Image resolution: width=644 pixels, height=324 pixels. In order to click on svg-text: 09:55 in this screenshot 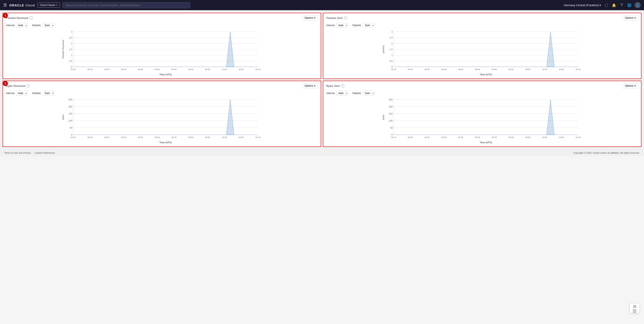, I will do `click(208, 137)`.